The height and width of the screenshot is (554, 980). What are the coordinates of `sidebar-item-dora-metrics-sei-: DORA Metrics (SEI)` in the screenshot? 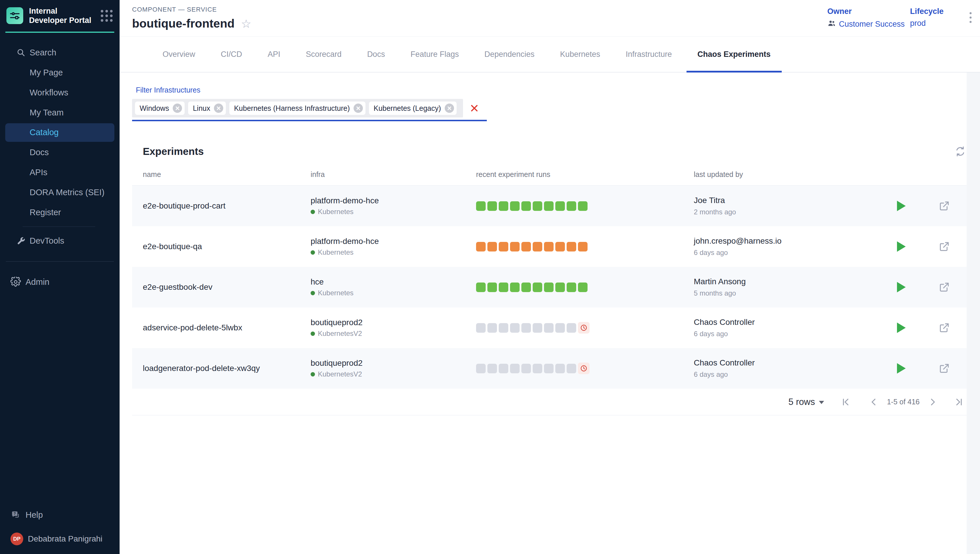 It's located at (60, 193).